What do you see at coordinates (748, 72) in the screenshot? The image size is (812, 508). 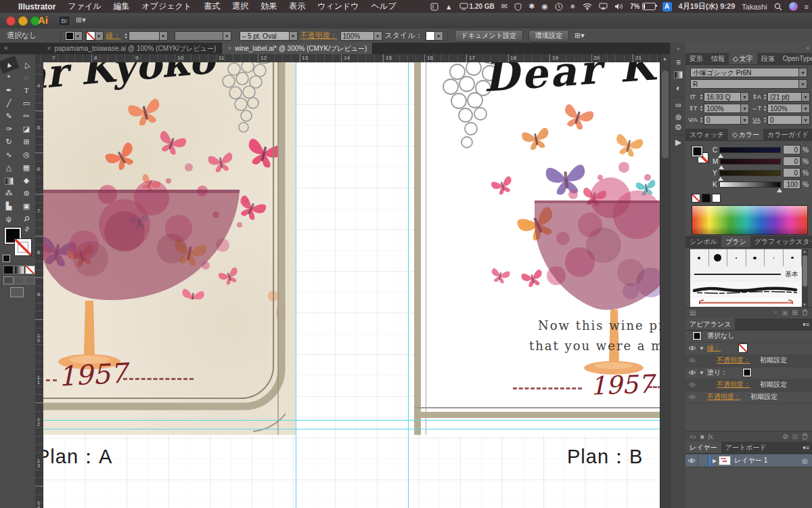 I see `font-family-select: 小塚ゴシック Pr6N▾` at bounding box center [748, 72].